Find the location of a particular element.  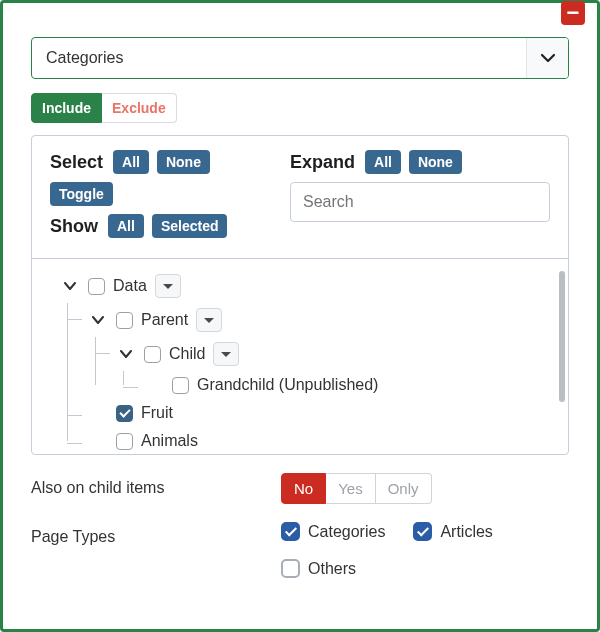

minus-icon: − is located at coordinates (574, 13).